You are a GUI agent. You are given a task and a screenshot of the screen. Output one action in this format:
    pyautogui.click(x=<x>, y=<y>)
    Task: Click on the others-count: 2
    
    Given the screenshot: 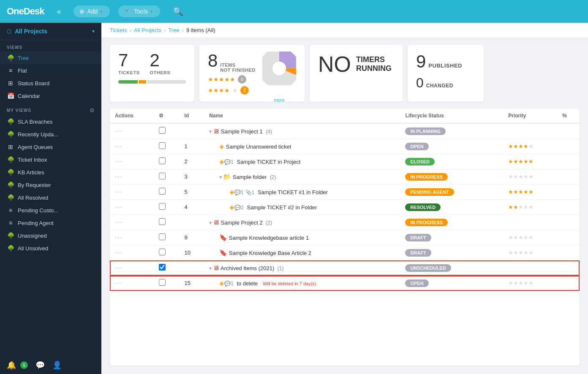 What is the action you would take?
    pyautogui.click(x=161, y=60)
    